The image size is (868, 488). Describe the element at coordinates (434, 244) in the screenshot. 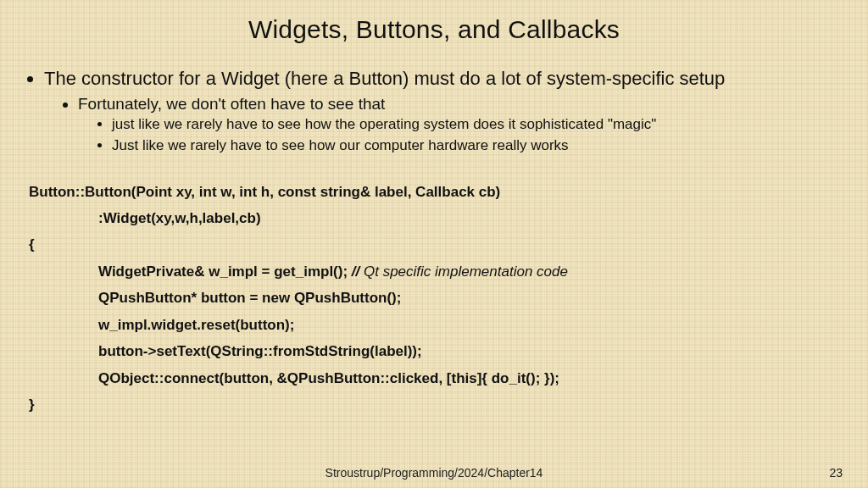

I see `code-line-3: {` at that location.